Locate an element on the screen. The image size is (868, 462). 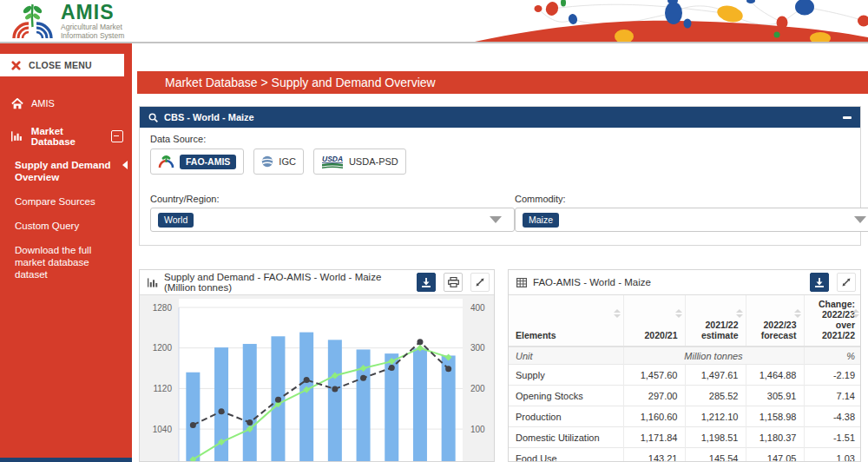
table-row: Supply1,457.601,497.611,464.88-2.19 is located at coordinates (685, 375).